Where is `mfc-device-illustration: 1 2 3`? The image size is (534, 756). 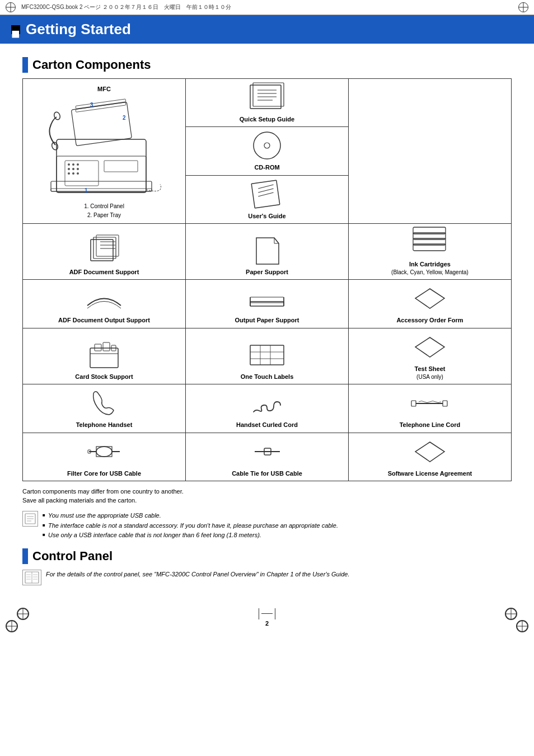
mfc-device-illustration: 1 2 3 is located at coordinates (104, 147).